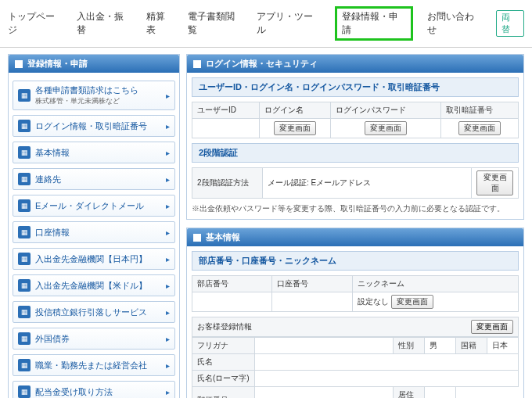  What do you see at coordinates (355, 368) in the screenshot?
I see `customer-table: フリガナ性別男国籍日本氏名氏名(ローマ字)郵便番号居住国住所住所カナ外国の 重要…` at bounding box center [355, 368].